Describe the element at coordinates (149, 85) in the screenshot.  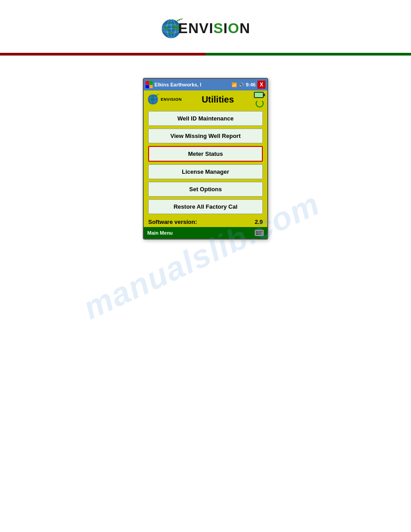
I see `windows-flag-icon` at that location.